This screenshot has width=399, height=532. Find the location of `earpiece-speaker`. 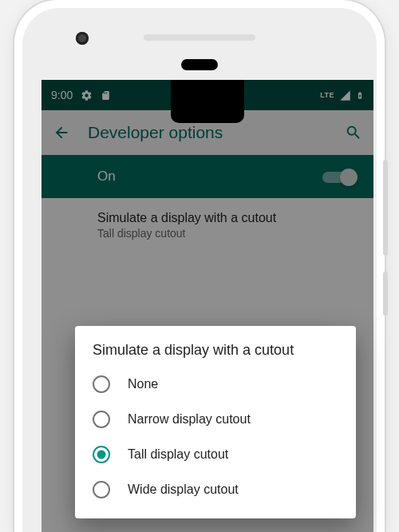

earpiece-speaker is located at coordinates (200, 38).